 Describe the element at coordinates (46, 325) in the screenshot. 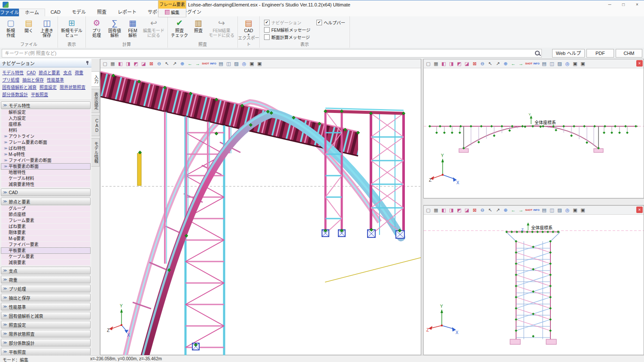

I see `nav-section-header: ≫ 照査設定` at that location.